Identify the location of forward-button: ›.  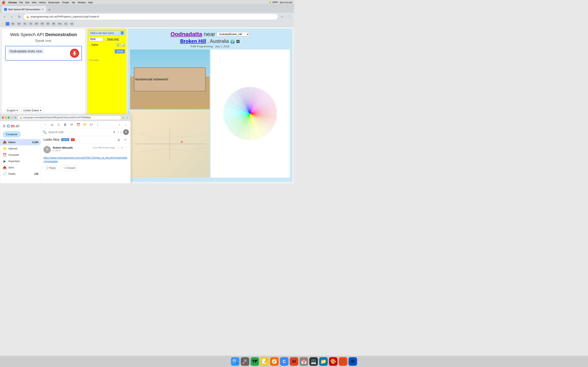
(12, 17).